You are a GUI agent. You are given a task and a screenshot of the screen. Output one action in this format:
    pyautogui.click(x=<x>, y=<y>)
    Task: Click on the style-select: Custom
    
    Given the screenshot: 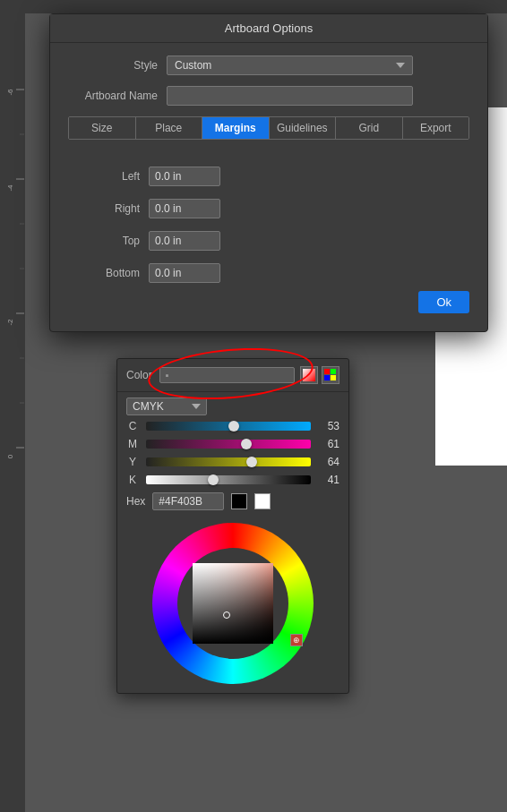 What is the action you would take?
    pyautogui.click(x=290, y=65)
    